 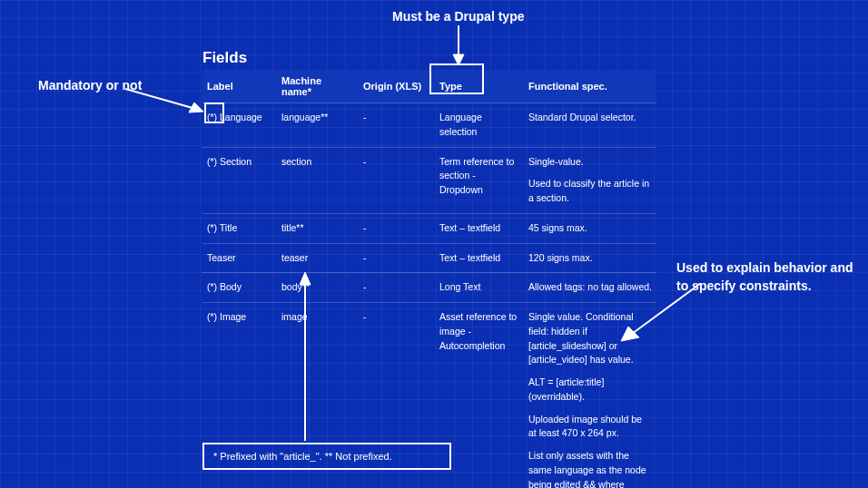 I want to click on footnote: * Prefixed with "article_". ** Not prefi…, so click(x=327, y=456).